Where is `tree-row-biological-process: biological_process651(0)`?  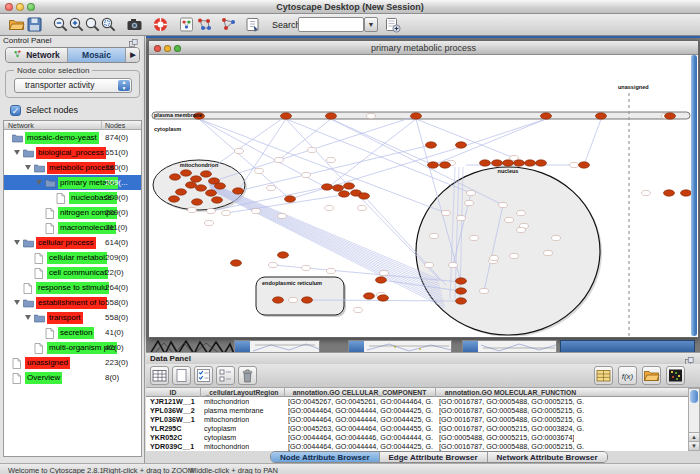 tree-row-biological-process: biological_process651(0) is located at coordinates (72, 152).